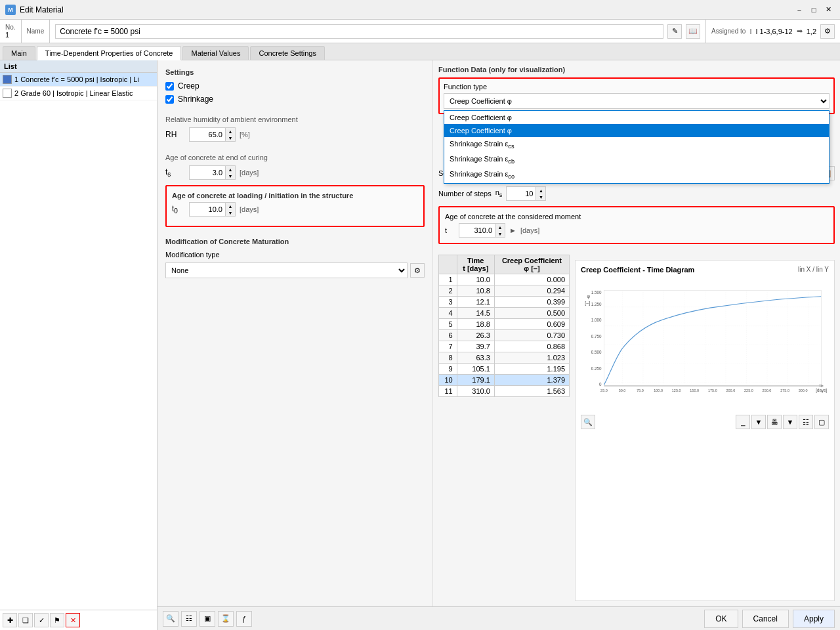 Image resolution: width=840 pixels, height=630 pixels. Describe the element at coordinates (287, 52) in the screenshot. I see `tab-concrete-settings: Concrete Settings` at that location.